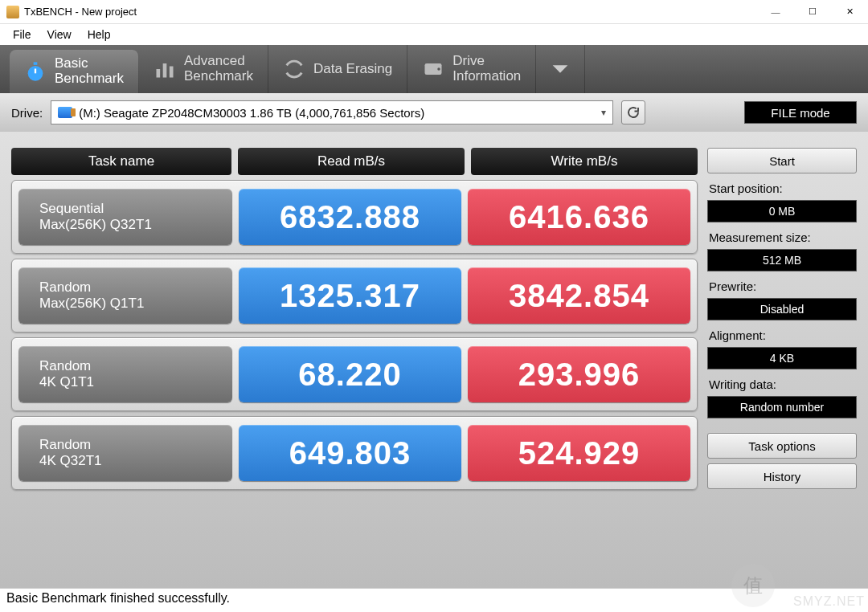 The height and width of the screenshot is (612, 868). What do you see at coordinates (27, 112) in the screenshot?
I see `drive-label: Drive:` at bounding box center [27, 112].